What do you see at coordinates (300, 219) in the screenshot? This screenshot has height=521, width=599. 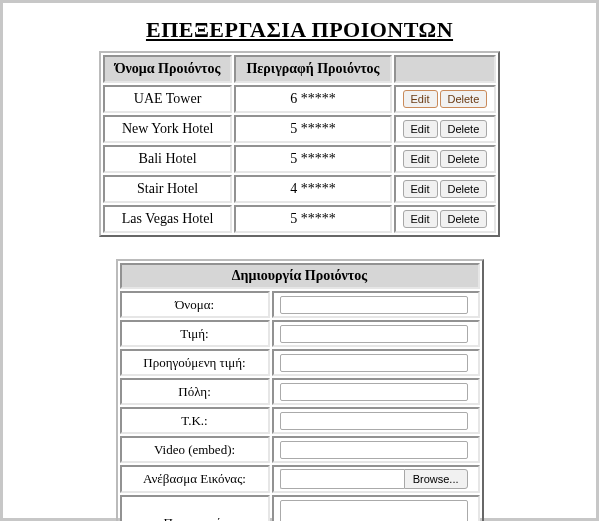 I see `table-row: Las Vegas Hotel5 *****EditDelete` at bounding box center [300, 219].